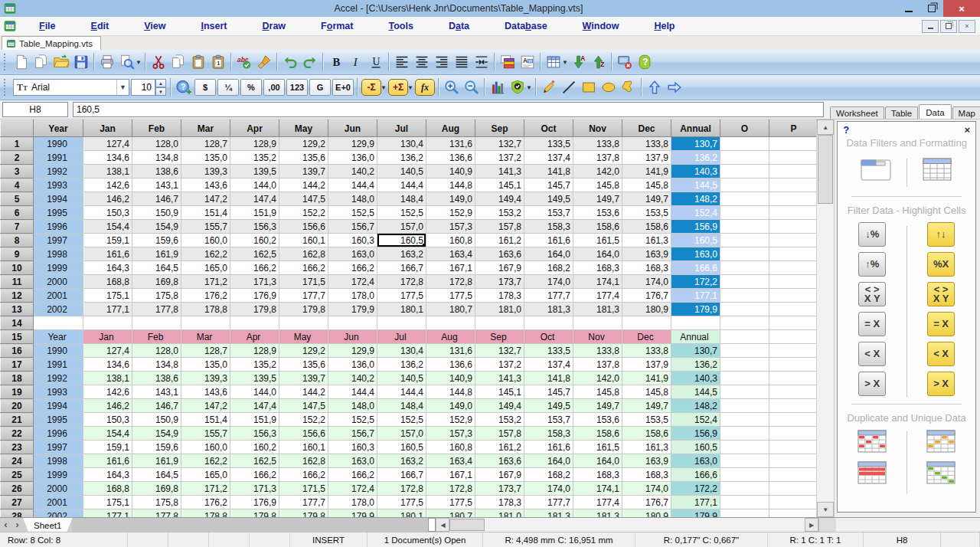 Image resolution: width=980 pixels, height=547 pixels. I want to click on cell: 147,5, so click(304, 406).